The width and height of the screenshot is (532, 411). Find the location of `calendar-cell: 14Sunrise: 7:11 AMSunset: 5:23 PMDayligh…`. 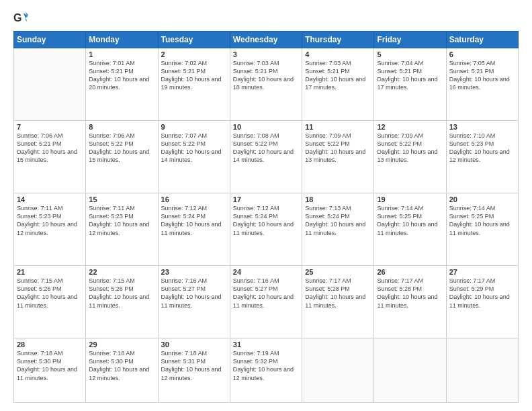

calendar-cell: 14Sunrise: 7:11 AMSunset: 5:23 PMDayligh… is located at coordinates (50, 230).